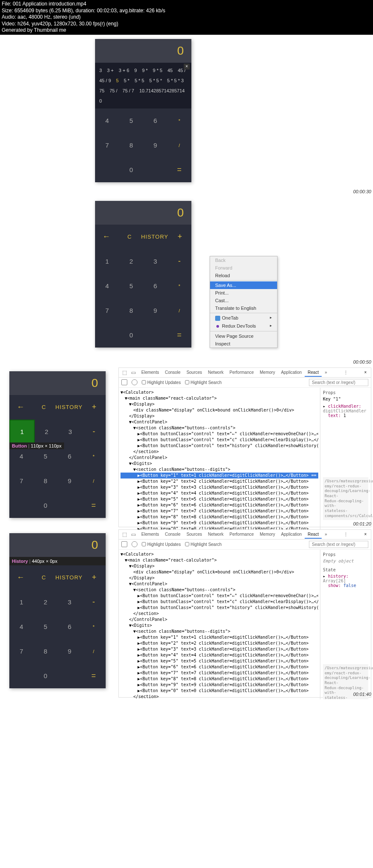 The width and height of the screenshot is (373, 868). Describe the element at coordinates (70, 627) in the screenshot. I see `digit-6: 6` at that location.